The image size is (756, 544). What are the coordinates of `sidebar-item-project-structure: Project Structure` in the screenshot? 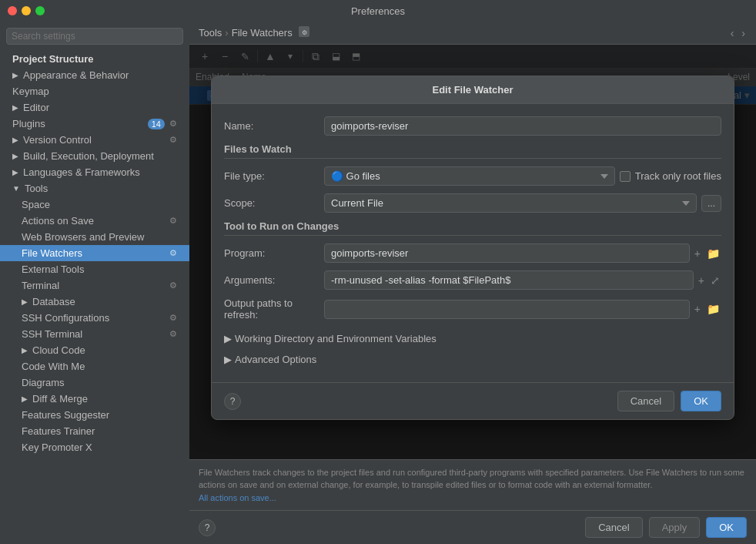 It's located at (95, 59).